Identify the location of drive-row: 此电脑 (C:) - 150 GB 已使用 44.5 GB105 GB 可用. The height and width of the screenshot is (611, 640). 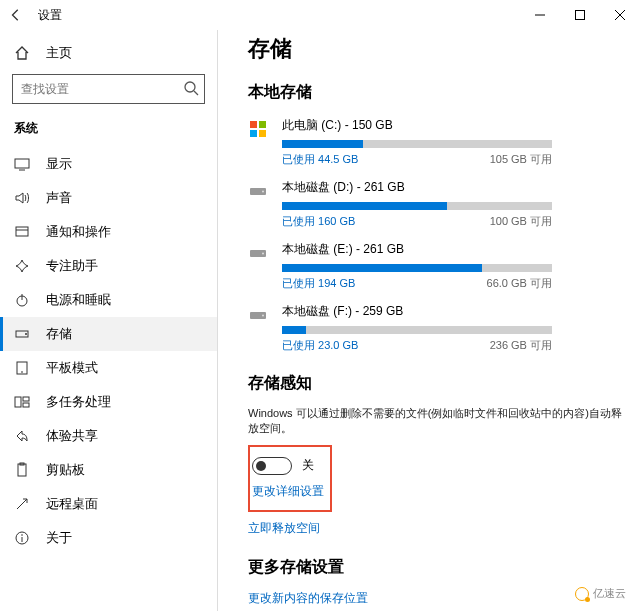
(435, 142).